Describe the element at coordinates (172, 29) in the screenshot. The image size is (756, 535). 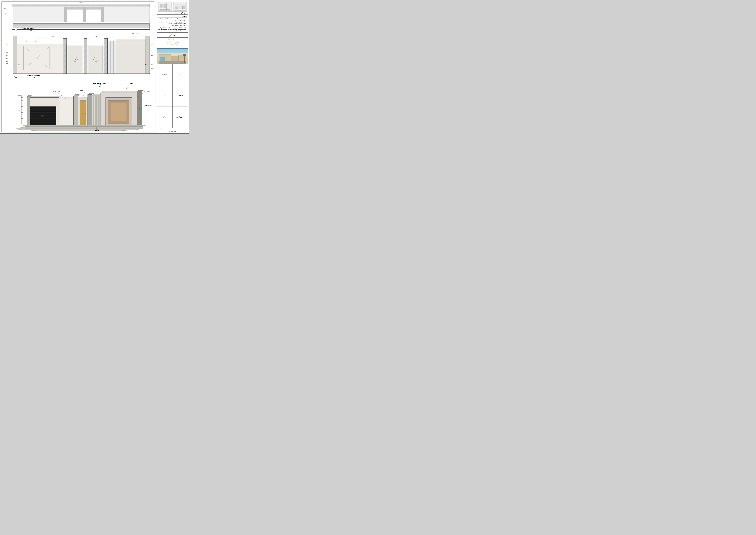
I see `note-text-4: الأكواد تم أخذها من الشركات ويجب على الم…` at that location.